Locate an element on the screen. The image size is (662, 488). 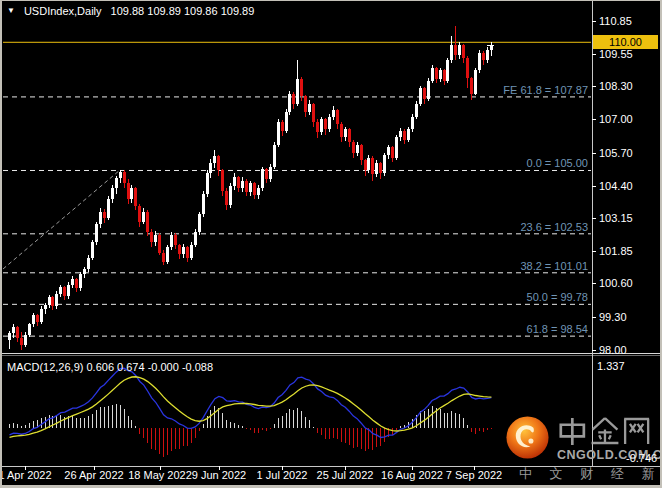
price-axis: 110.85109.55108.30107.00105.70104.40103.… is located at coordinates (627, 233).